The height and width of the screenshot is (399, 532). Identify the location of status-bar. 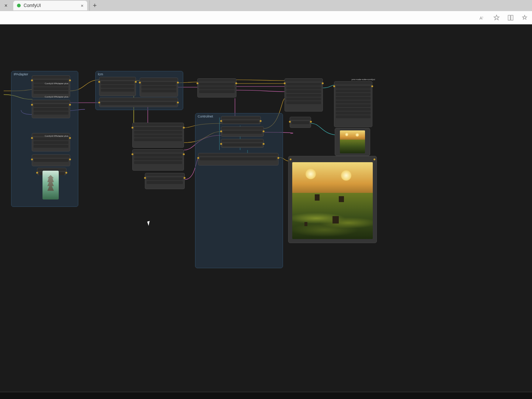
(266, 395).